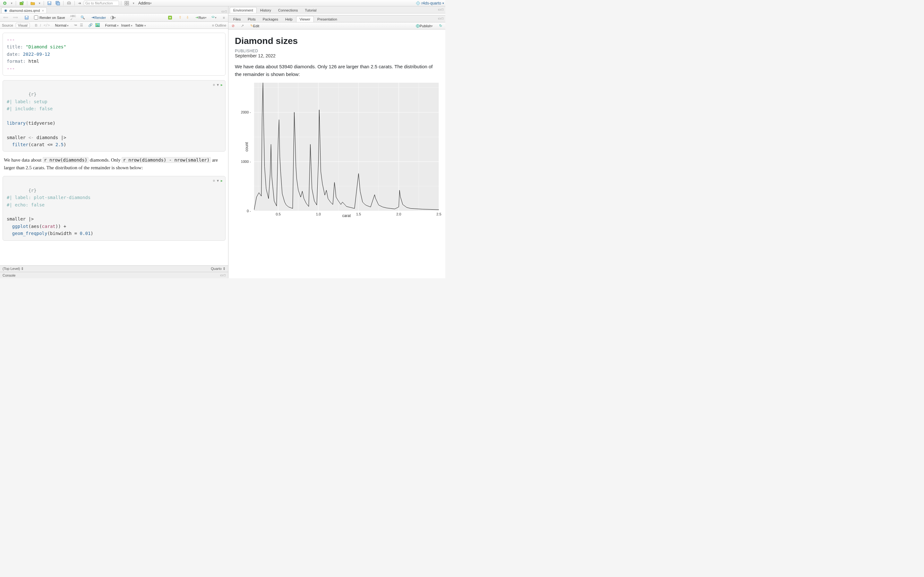 Image resolution: width=924 pixels, height=577 pixels. I want to click on file-tab: ◉ diamond-sizes.qmd ×, so click(24, 10).